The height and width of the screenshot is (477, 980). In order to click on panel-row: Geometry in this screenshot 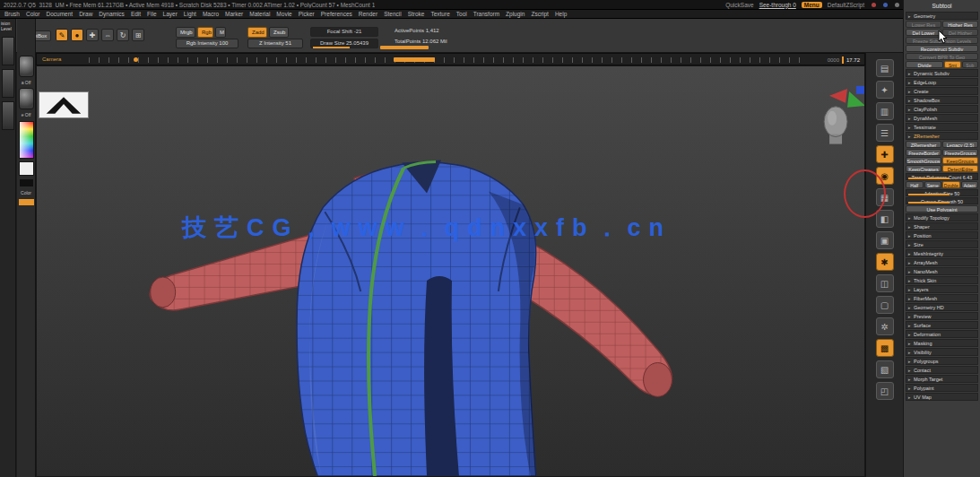, I will do `click(941, 16)`.